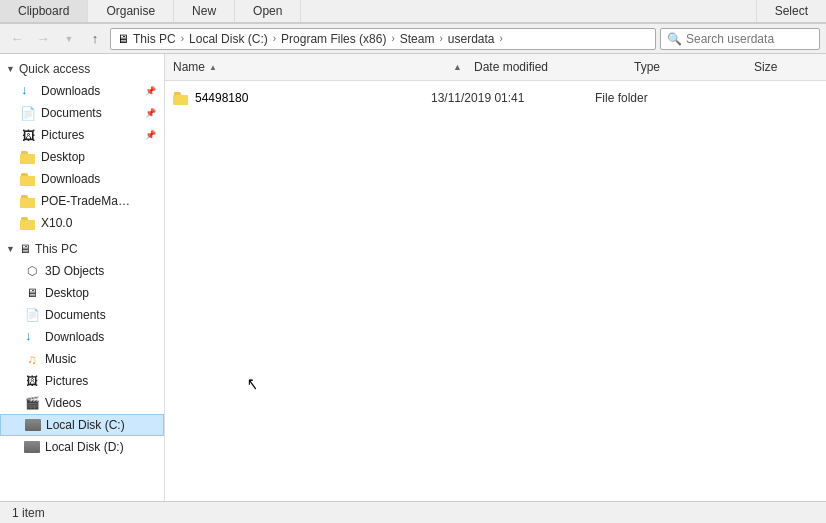  I want to click on file-cell-type: File folder, so click(655, 98).